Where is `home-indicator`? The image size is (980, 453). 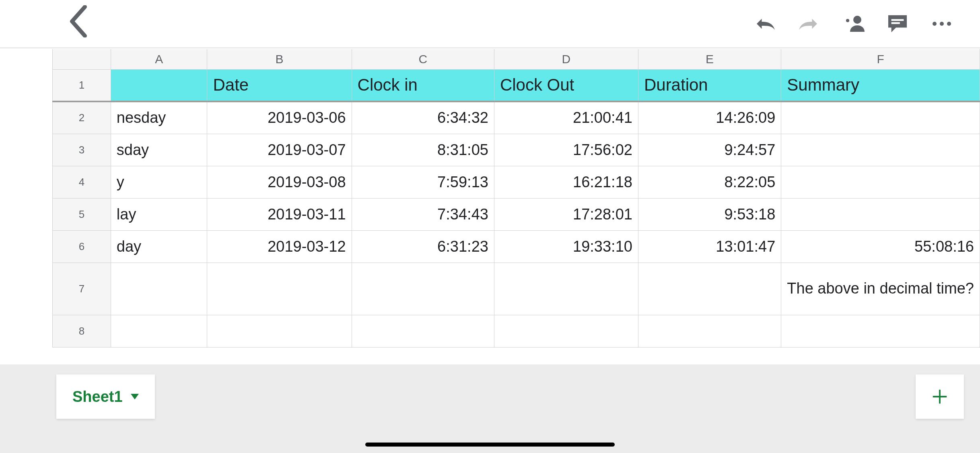 home-indicator is located at coordinates (490, 445).